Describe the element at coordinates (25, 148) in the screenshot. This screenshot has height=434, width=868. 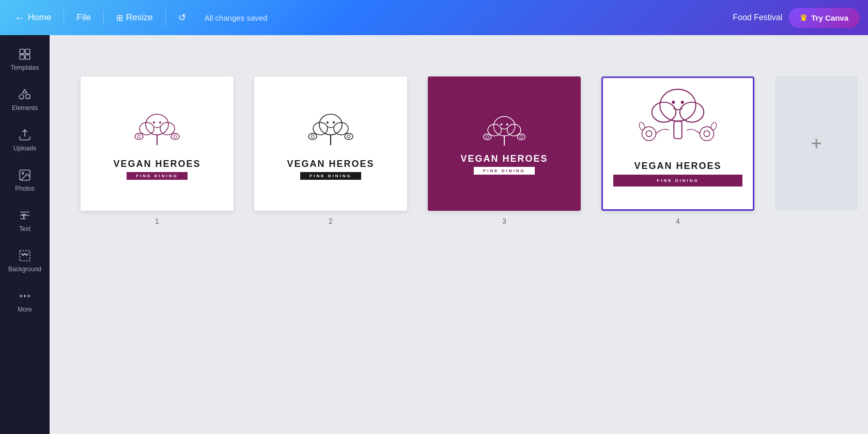
I see `uploads-label: Uploads` at that location.